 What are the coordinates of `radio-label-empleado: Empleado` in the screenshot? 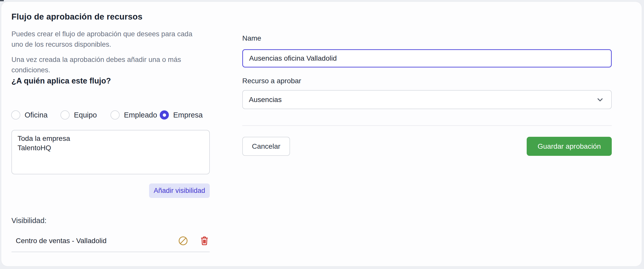 It's located at (141, 115).